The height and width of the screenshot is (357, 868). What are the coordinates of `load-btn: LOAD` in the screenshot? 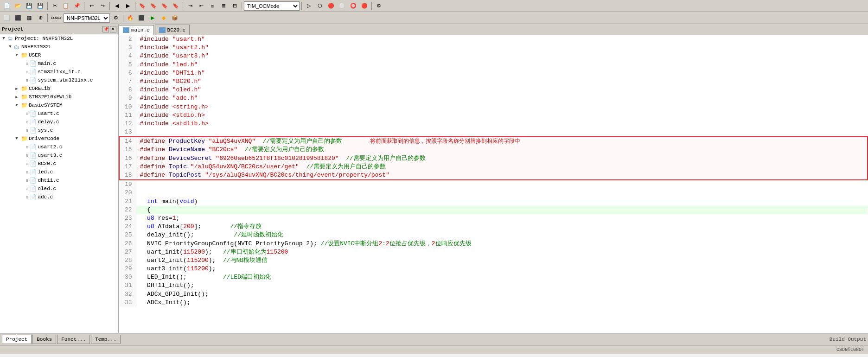 It's located at (56, 18).